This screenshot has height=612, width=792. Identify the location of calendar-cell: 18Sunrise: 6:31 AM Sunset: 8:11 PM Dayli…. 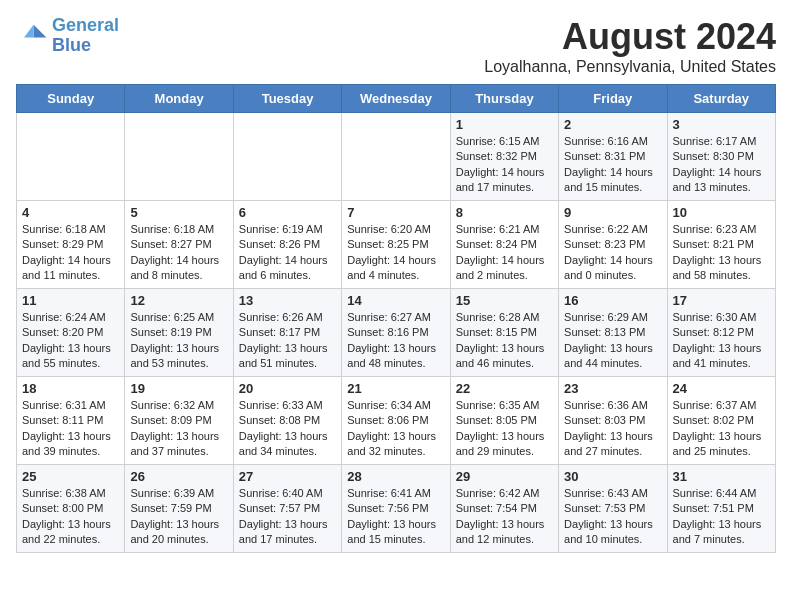
(71, 421).